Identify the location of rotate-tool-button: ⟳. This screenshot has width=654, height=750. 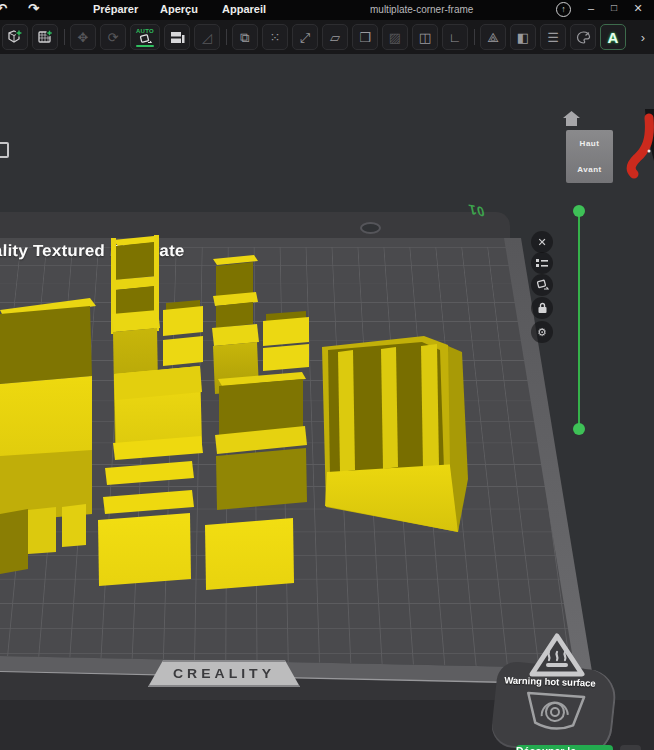
(113, 37).